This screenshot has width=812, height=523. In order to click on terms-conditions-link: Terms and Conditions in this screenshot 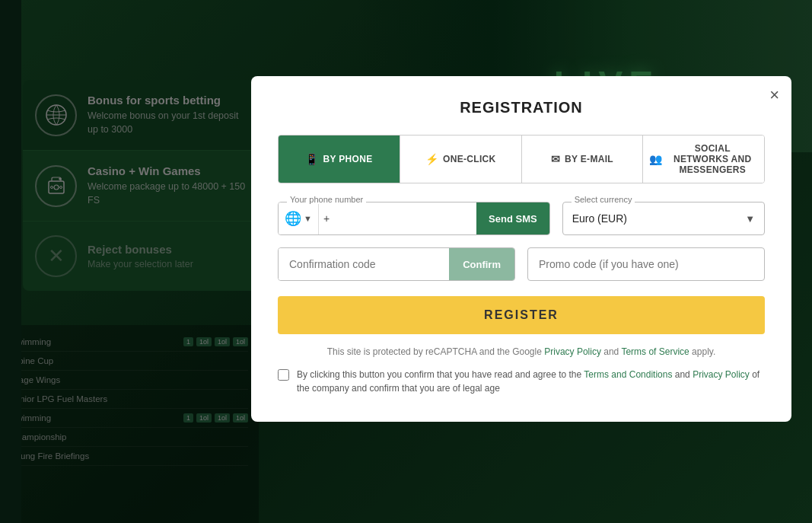, I will do `click(628, 375)`.